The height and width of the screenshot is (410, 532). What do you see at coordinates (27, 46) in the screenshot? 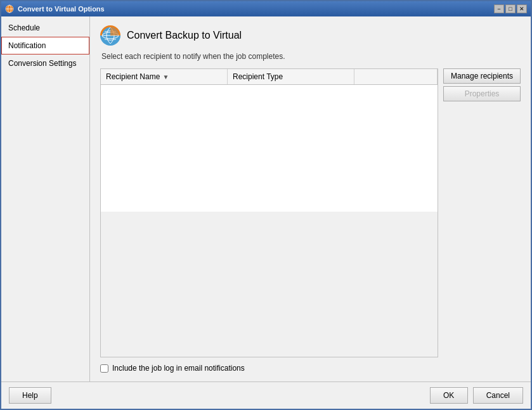
I see `sidebar-label-notification: Notification` at bounding box center [27, 46].